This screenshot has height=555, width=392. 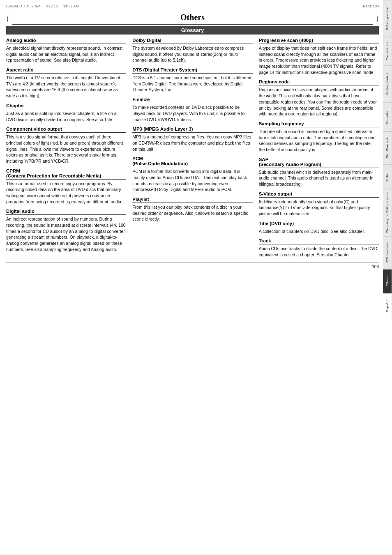 I want to click on file-info-bar: E9656UD_EN_2.qx4 05.7.15 11:59 AM Page 1…, so click(x=192, y=7).